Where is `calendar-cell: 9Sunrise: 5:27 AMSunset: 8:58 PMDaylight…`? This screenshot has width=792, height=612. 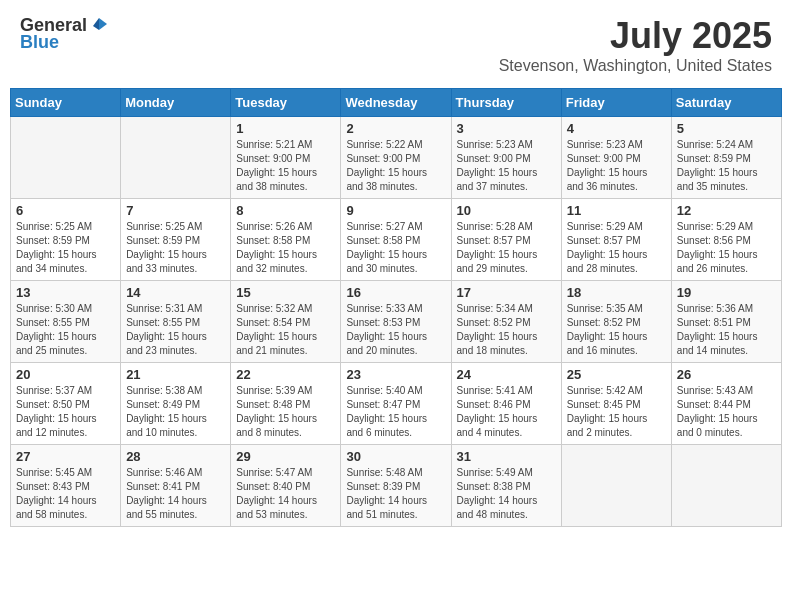
calendar-cell: 9Sunrise: 5:27 AMSunset: 8:58 PMDaylight… is located at coordinates (396, 240).